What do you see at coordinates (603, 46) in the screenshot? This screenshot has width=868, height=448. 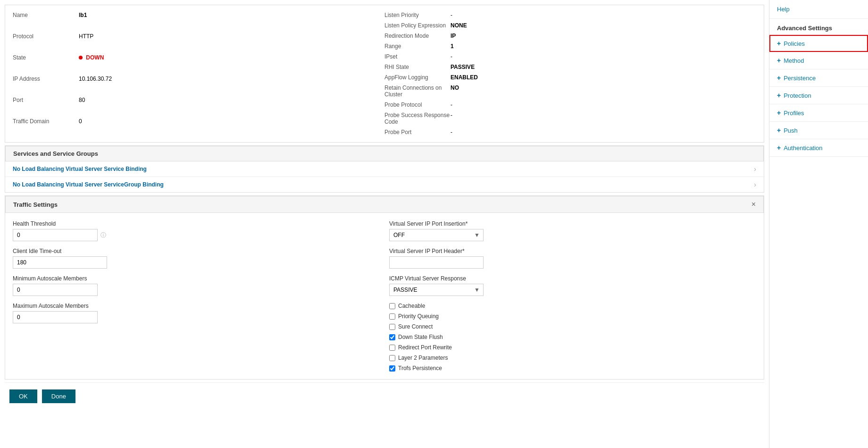 I see `range-value: 1` at bounding box center [603, 46].